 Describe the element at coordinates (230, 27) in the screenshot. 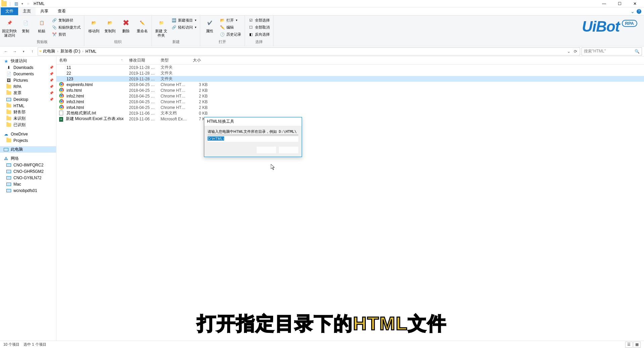

I see `edit-button: ✏️编辑` at that location.